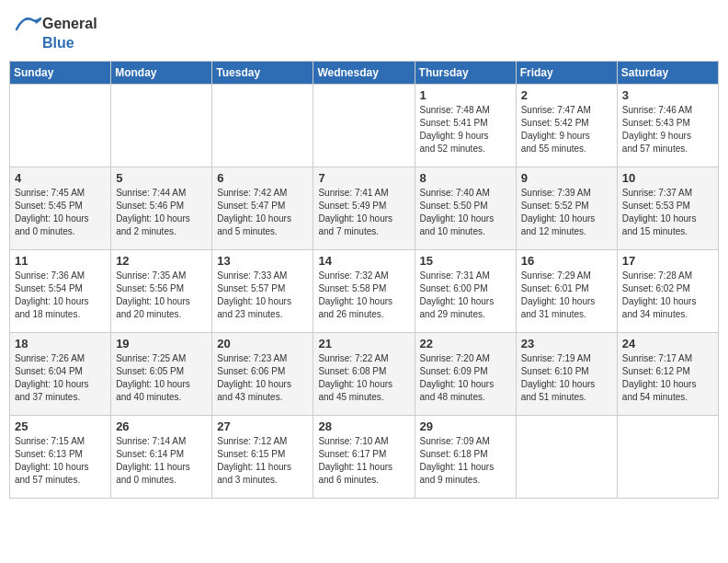 The height and width of the screenshot is (563, 728). What do you see at coordinates (263, 74) in the screenshot?
I see `col-header-tuesday: Tuesday` at bounding box center [263, 74].